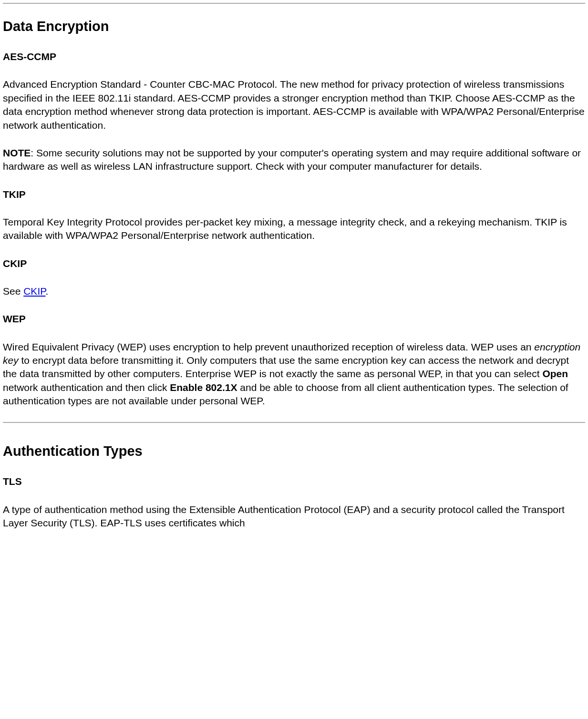  What do you see at coordinates (86, 387) in the screenshot?
I see `wep-part3: network authentication and then click` at bounding box center [86, 387].